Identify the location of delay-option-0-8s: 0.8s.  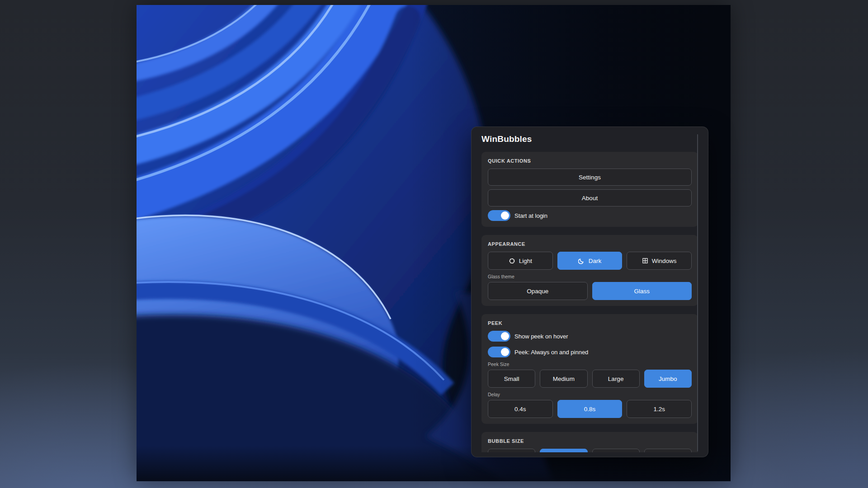
(590, 409).